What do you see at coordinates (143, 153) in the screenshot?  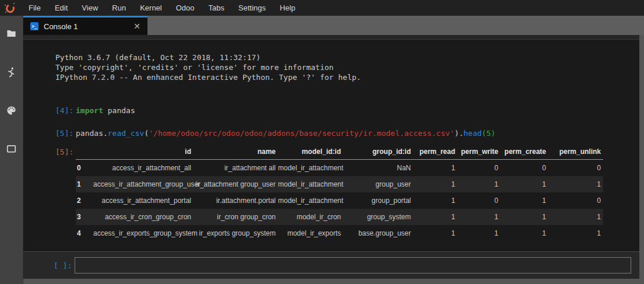 I see `table-header: id` at bounding box center [143, 153].